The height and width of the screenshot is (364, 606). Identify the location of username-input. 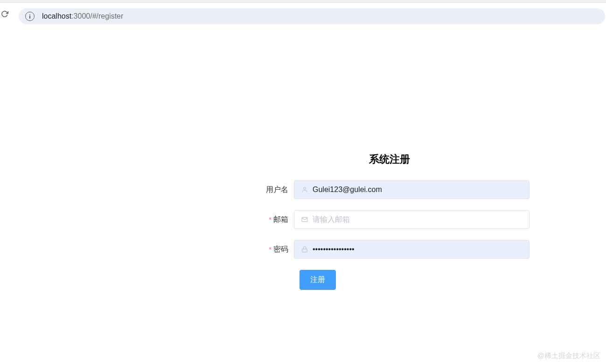
(417, 190).